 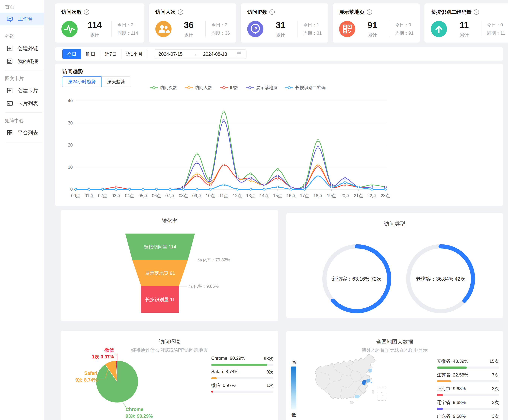 What do you see at coordinates (111, 54) in the screenshot?
I see `range-tab: 近7日` at bounding box center [111, 54].